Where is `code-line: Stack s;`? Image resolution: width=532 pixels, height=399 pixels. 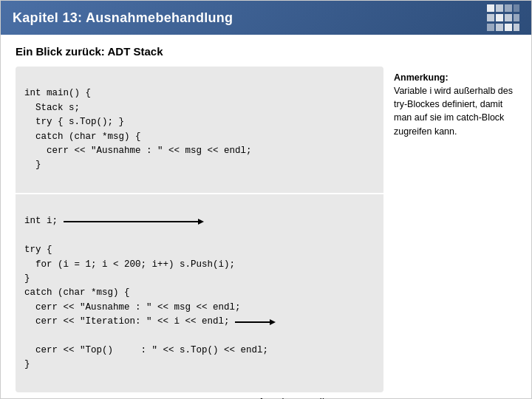
code-line: Stack s; is located at coordinates (52, 108).